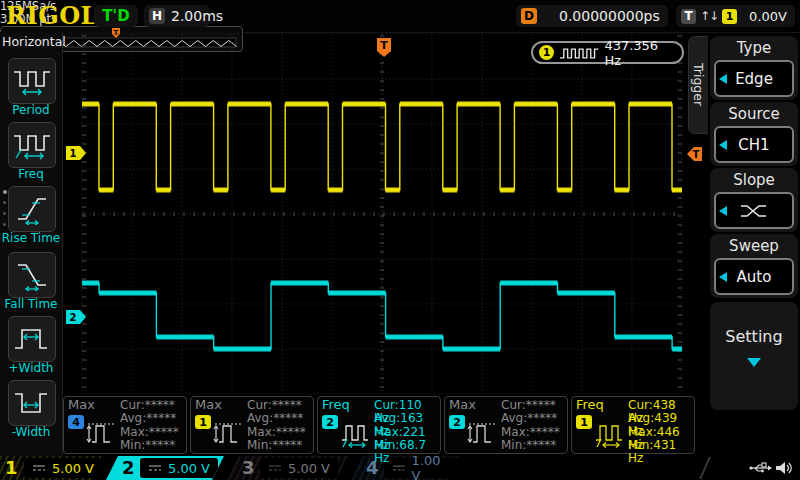 This screenshot has height=480, width=800. What do you see at coordinates (52, 16) in the screenshot?
I see `rigol-logo: RIGOL` at bounding box center [52, 16].